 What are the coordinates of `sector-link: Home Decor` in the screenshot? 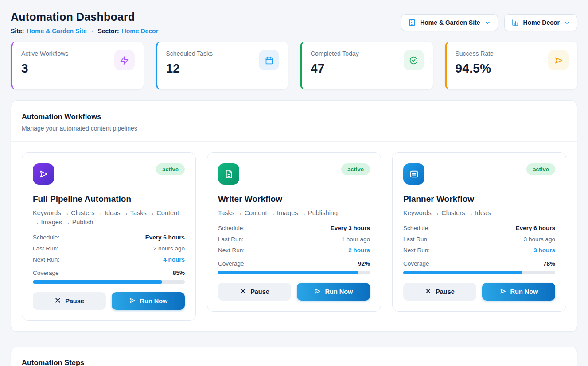 It's located at (140, 31).